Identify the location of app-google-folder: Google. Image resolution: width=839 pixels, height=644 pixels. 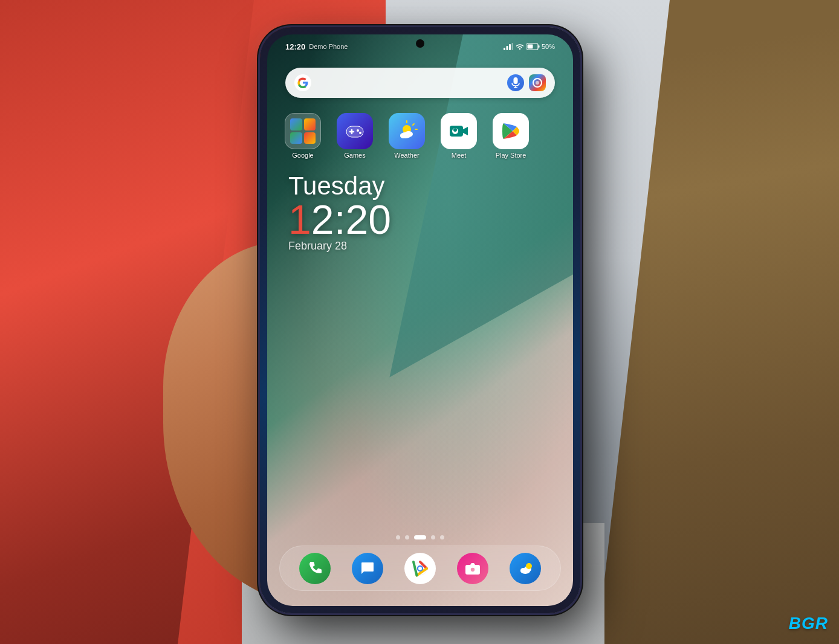
(303, 136).